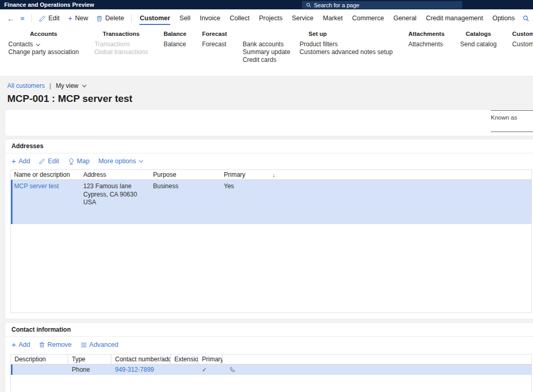 This screenshot has width=533, height=392. I want to click on page-title: MCP-001 : MCP server test, so click(270, 99).